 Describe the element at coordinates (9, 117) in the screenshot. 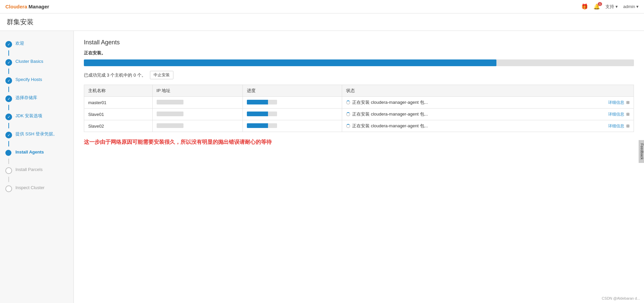

I see `check-icon-jdk: ✓` at that location.